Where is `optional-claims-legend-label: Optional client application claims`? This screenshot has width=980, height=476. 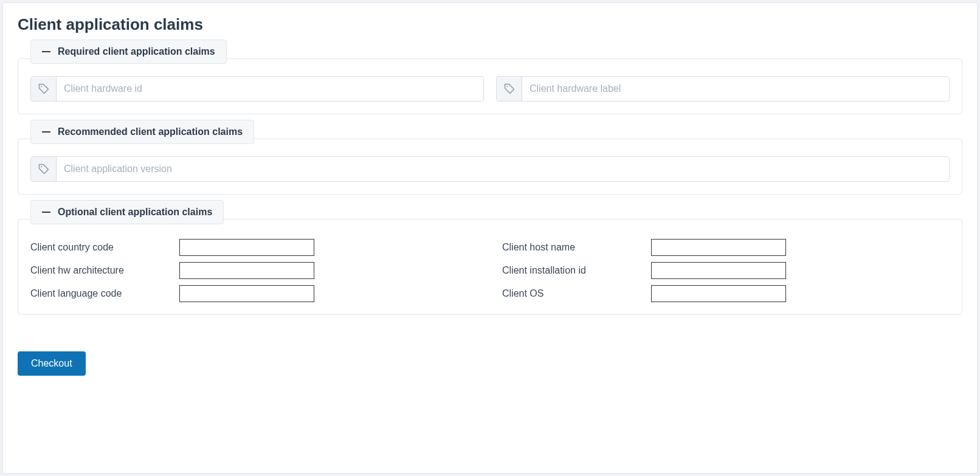
optional-claims-legend-label: Optional client application claims is located at coordinates (135, 212).